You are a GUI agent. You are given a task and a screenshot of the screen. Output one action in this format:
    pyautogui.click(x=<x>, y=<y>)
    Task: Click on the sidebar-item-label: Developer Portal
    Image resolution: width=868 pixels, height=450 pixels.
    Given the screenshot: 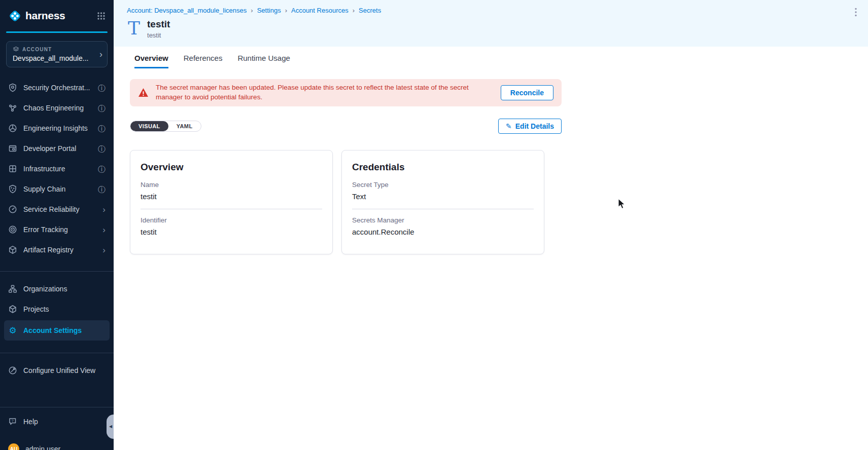 What is the action you would take?
    pyautogui.click(x=58, y=148)
    